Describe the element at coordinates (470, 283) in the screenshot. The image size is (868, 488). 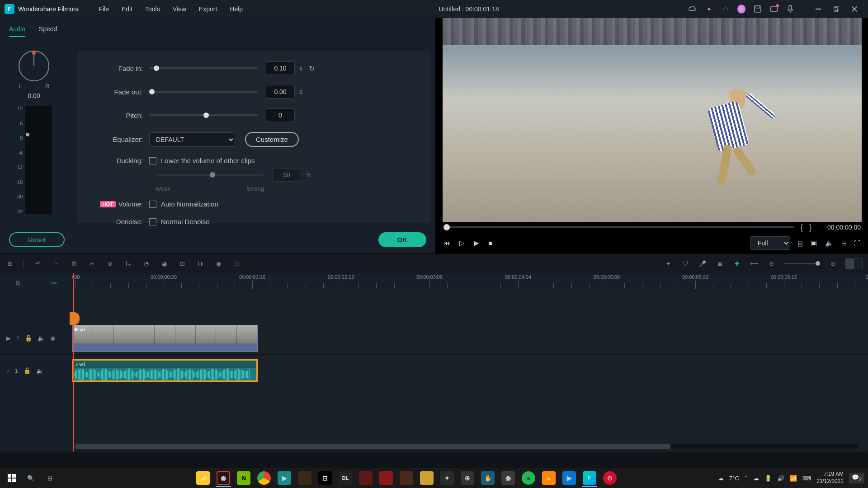
I see `timeline-ruler: 0:0000:00:00:2000:00:01:1600:00:02:1200:…` at that location.